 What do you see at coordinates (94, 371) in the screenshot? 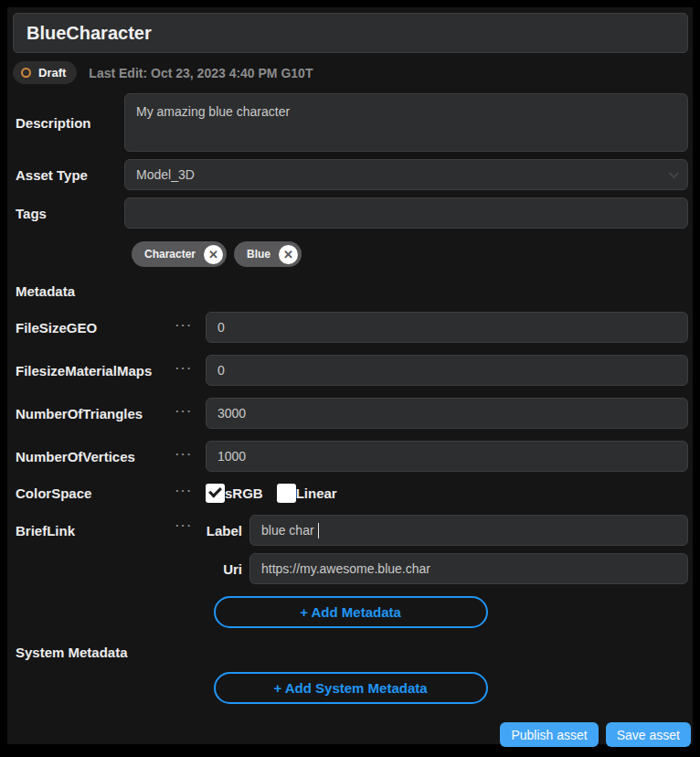
I see `metadata-key-label: FilesizeMaterialMaps` at bounding box center [94, 371].